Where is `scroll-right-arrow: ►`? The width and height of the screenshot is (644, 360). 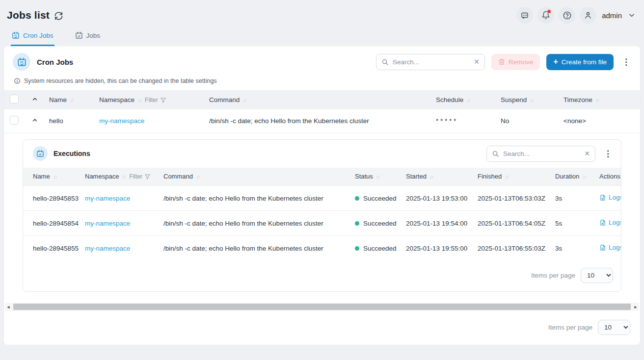 scroll-right-arrow: ► is located at coordinates (636, 307).